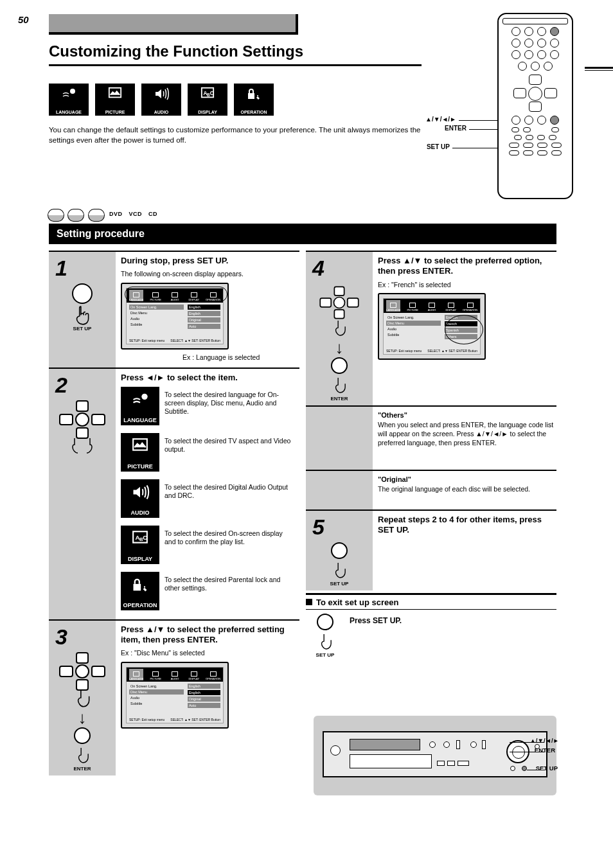 This screenshot has width=613, height=868. I want to click on step-3-graphic: 3 ↓ ENTER, so click(82, 698).